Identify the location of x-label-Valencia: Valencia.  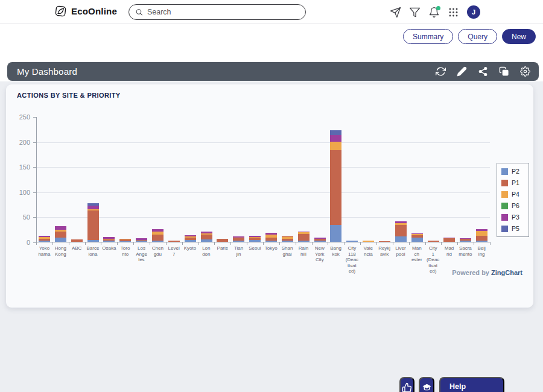
(368, 260).